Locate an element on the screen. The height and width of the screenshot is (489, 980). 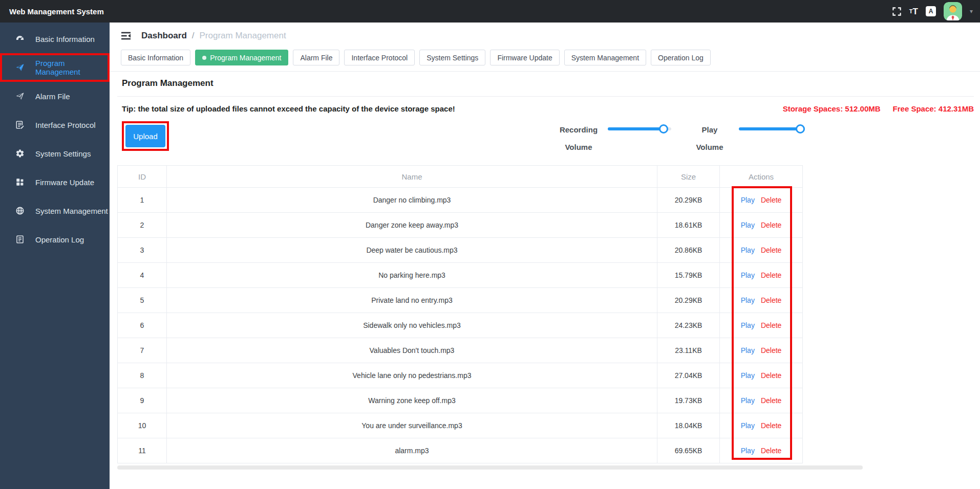
log-icon is located at coordinates (20, 239).